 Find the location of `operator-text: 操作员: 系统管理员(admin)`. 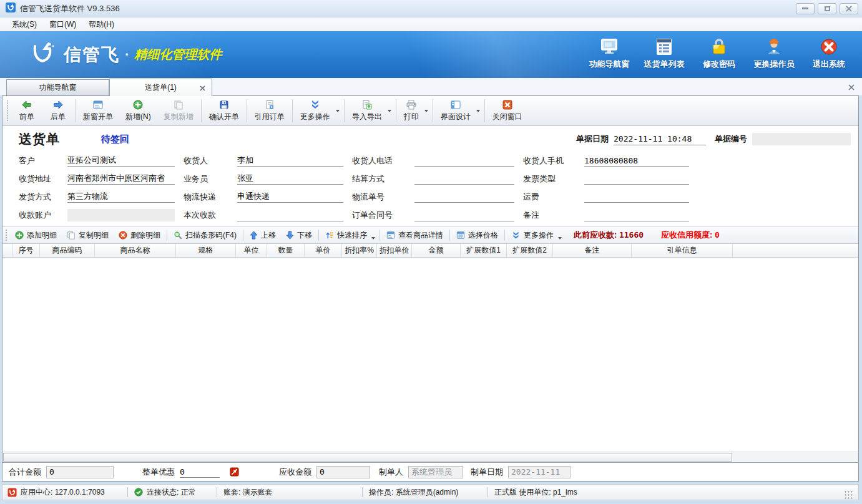

operator-text: 操作员: 系统管理员(admin) is located at coordinates (413, 493).